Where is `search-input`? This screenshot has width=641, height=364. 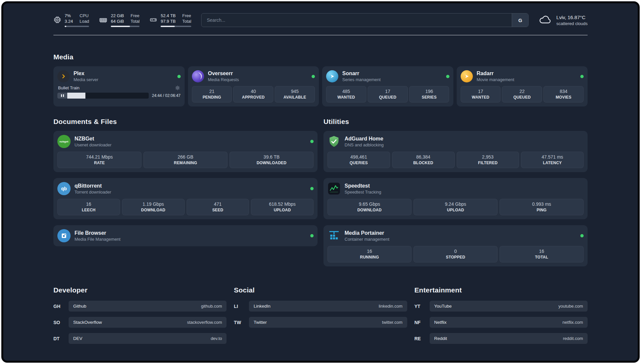 search-input is located at coordinates (357, 20).